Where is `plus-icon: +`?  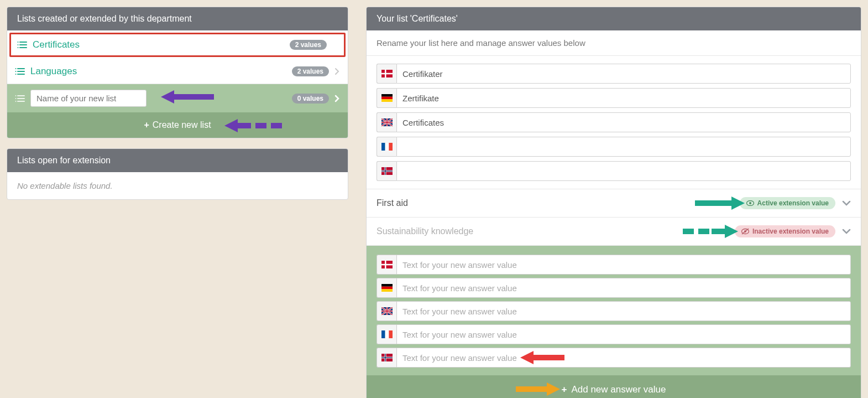
plus-icon: + is located at coordinates (146, 125).